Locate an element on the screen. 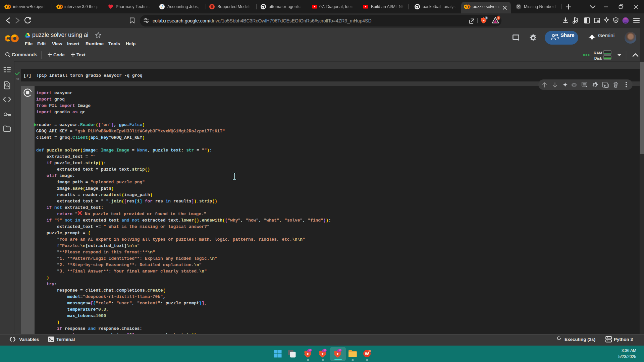 The image size is (644, 362). svg-text: 3s is located at coordinates (17, 79).